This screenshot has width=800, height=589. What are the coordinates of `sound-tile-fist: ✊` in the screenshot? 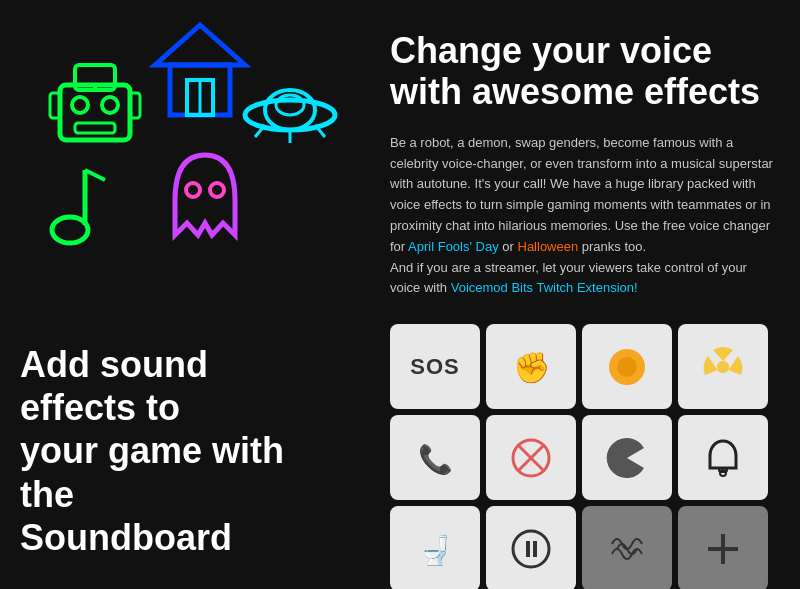 It's located at (531, 366).